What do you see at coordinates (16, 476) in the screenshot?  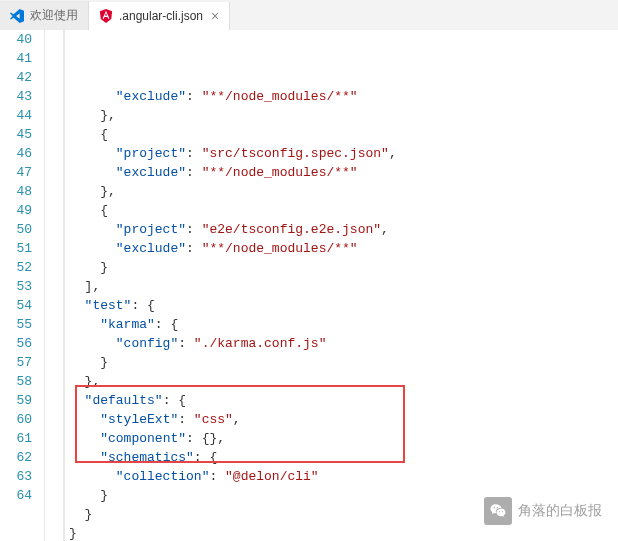 I see `line-number: 63` at bounding box center [16, 476].